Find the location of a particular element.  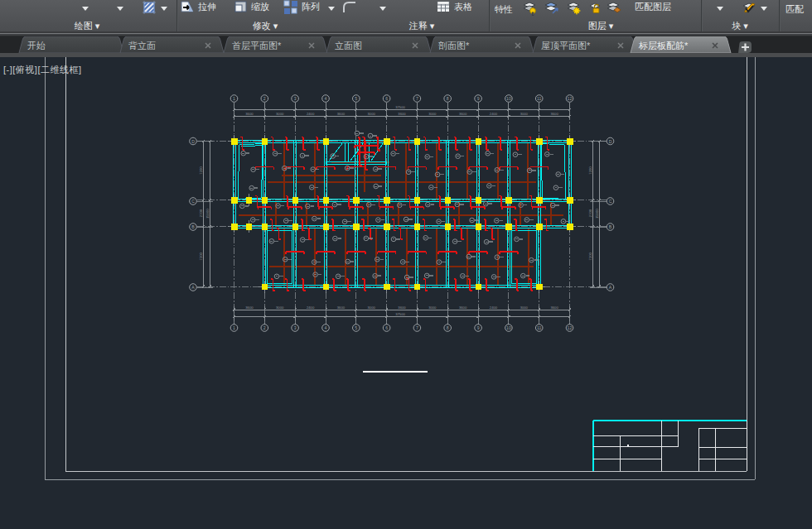

svg-text: 背立面 is located at coordinates (143, 46).